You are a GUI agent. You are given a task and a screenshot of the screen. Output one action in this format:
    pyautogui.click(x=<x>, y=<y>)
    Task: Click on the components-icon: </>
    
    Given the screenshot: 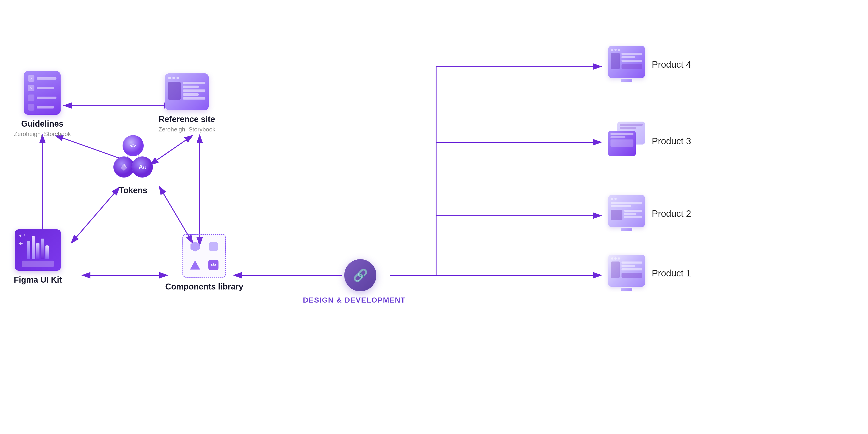 What is the action you would take?
    pyautogui.click(x=204, y=256)
    